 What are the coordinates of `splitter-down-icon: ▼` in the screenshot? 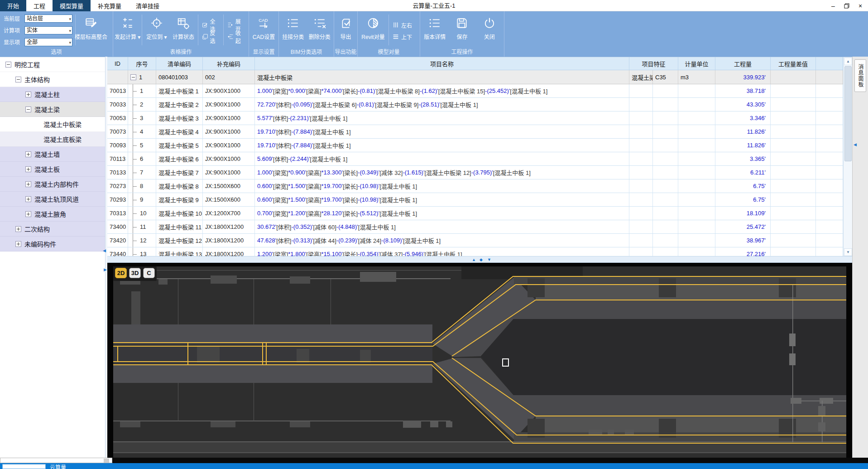 It's located at (489, 260).